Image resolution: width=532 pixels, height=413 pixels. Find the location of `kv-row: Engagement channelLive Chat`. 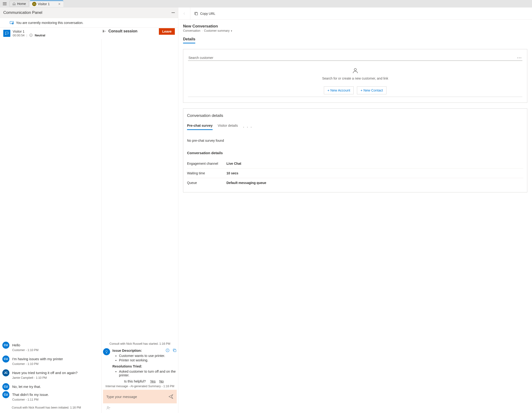

kv-row: Engagement channelLive Chat is located at coordinates (355, 164).